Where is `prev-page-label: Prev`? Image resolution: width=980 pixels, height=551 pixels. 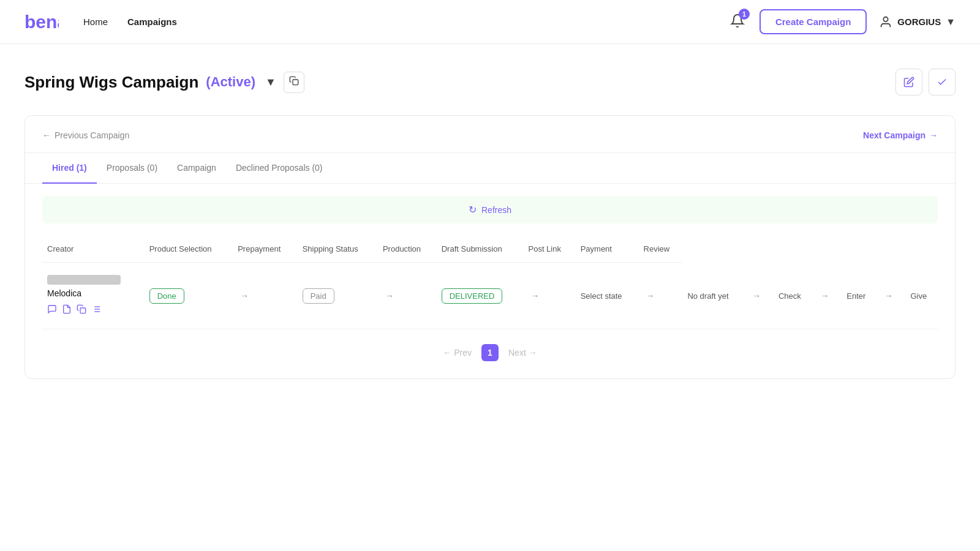
prev-page-label: Prev is located at coordinates (463, 353).